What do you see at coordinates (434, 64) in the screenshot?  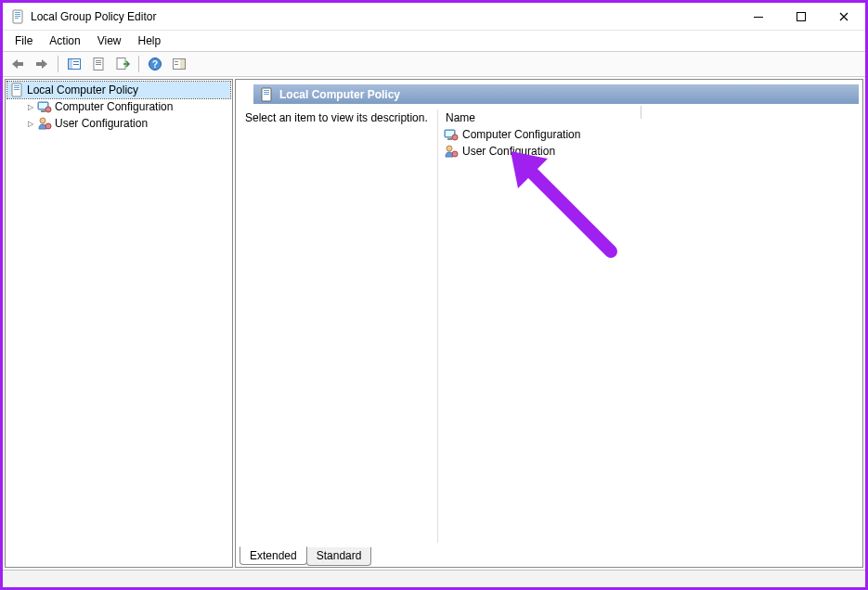 I see `toolbar: ?` at bounding box center [434, 64].